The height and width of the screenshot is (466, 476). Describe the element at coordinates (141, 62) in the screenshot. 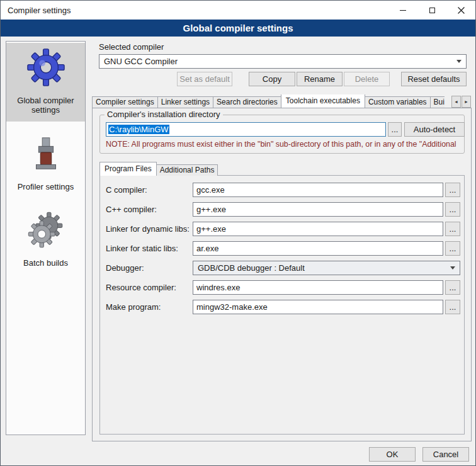

I see `compiler-select-value: GNU GCC Compiler` at that location.